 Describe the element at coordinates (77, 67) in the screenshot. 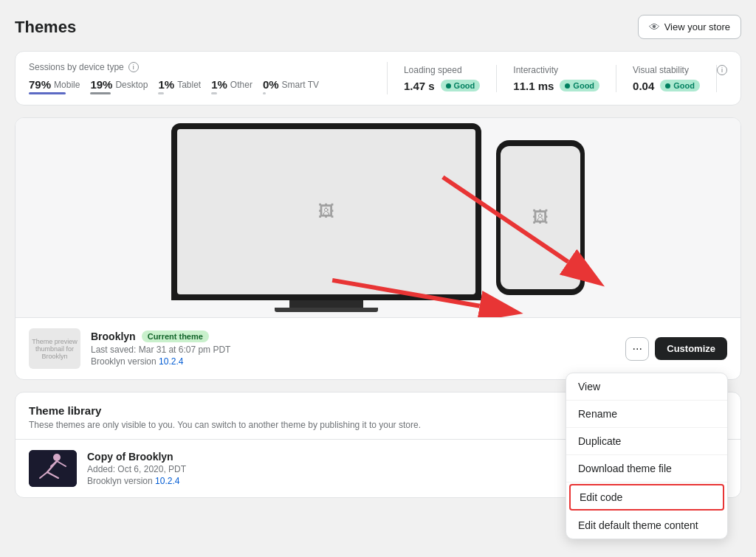

I see `sessions-label: Sessions by device type` at that location.